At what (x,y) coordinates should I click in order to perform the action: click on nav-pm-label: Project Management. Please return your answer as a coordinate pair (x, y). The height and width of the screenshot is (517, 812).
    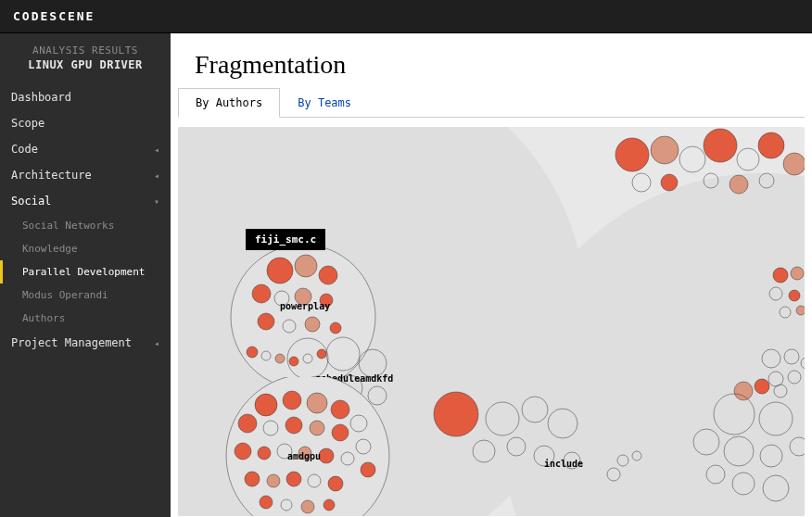
    Looking at the image, I should click on (71, 343).